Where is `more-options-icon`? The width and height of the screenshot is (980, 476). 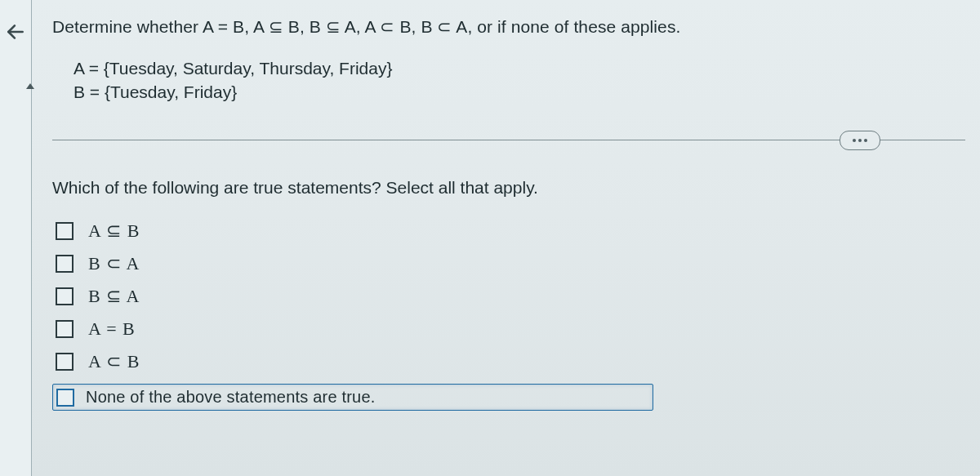 more-options-icon is located at coordinates (860, 140).